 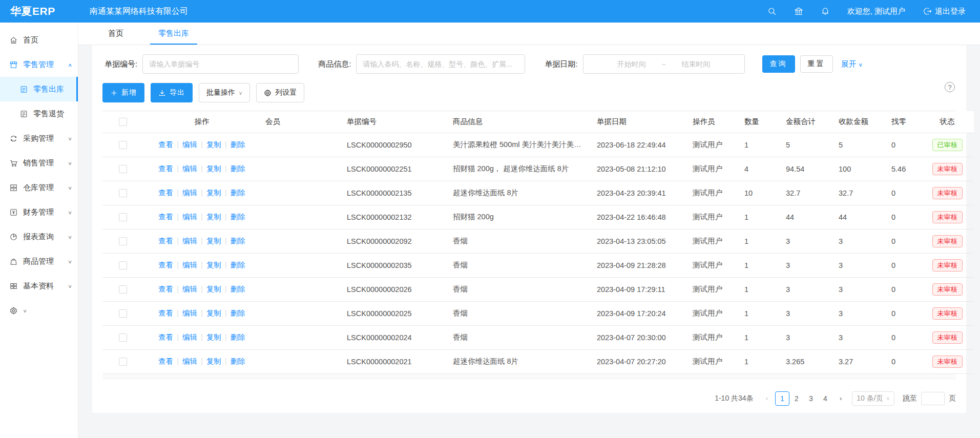 What do you see at coordinates (797, 399) in the screenshot?
I see `page-number-2: 2` at bounding box center [797, 399].